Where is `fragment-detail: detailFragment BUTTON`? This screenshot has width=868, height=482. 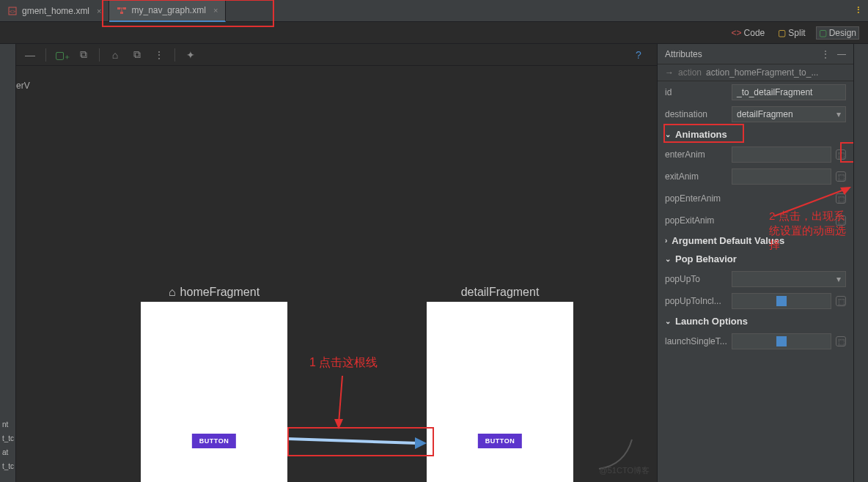
fragment-detail: detailFragment BUTTON is located at coordinates (500, 384).